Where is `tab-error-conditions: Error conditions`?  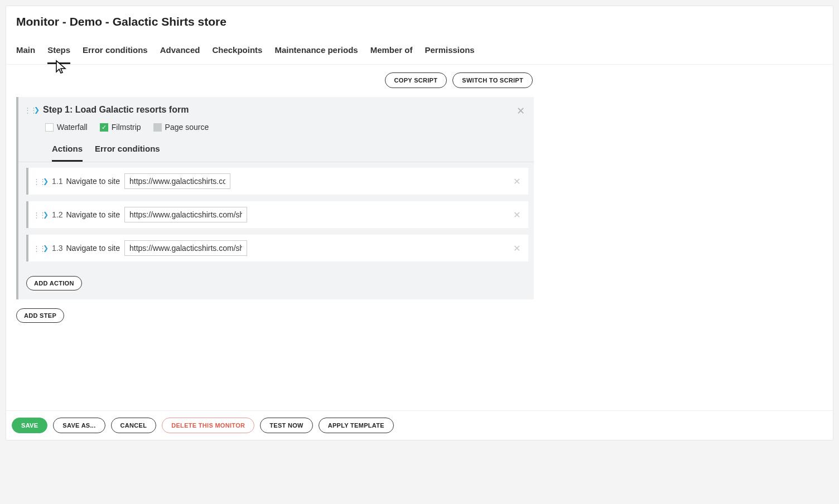
tab-error-conditions: Error conditions is located at coordinates (115, 51).